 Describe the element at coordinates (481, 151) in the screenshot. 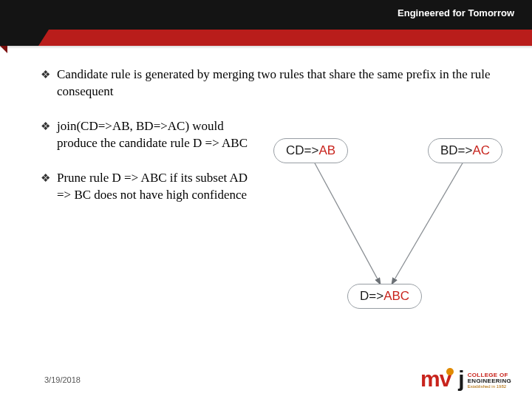

I see `node-right-rhs: AC` at that location.